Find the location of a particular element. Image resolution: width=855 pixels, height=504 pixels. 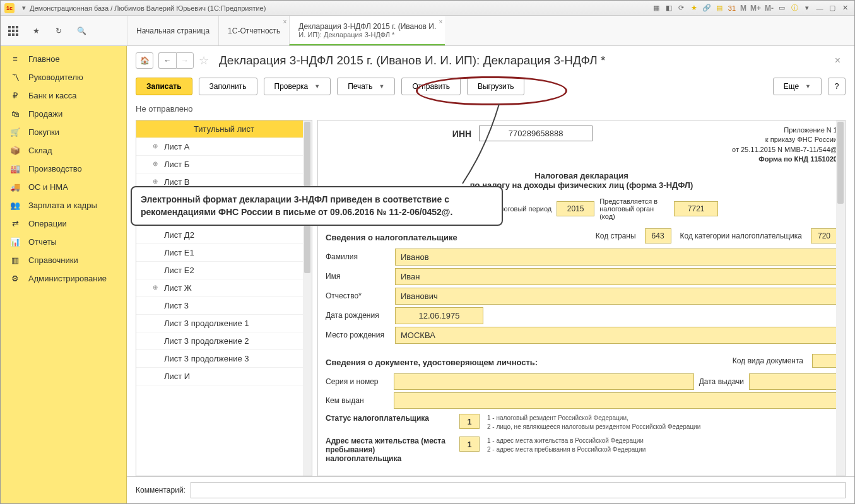

titlebar-tool-2: ◧ is located at coordinates (669, 8).